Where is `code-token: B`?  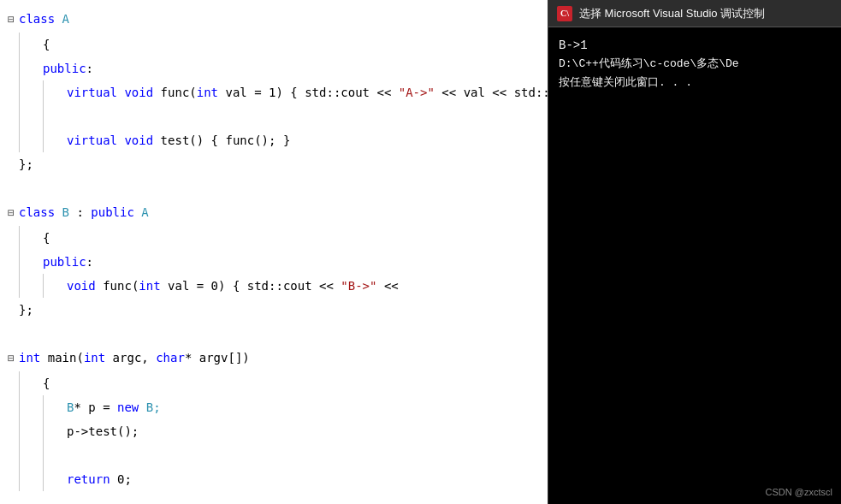 code-token: B is located at coordinates (70, 212).